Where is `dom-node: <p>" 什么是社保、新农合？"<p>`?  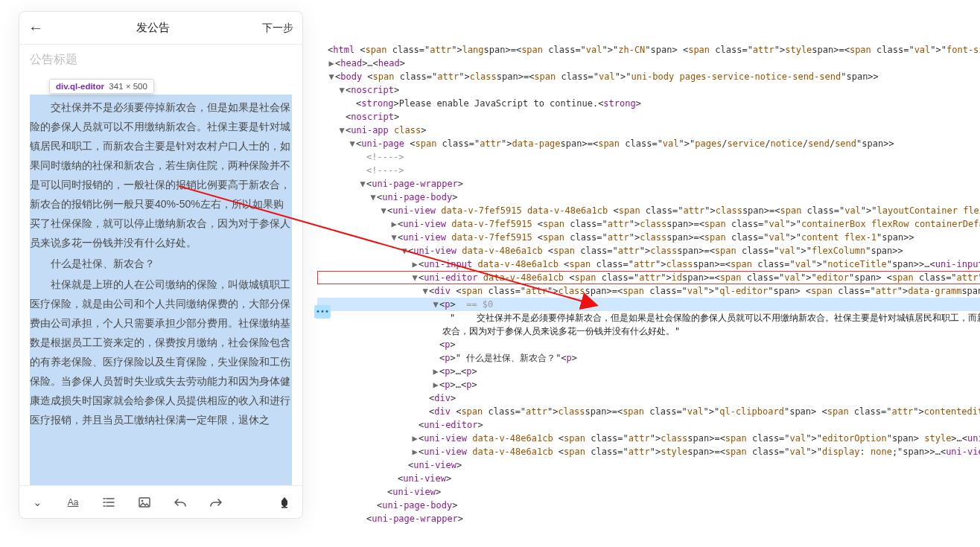
dom-node: <p>" 什么是社保、新农合？"<p> is located at coordinates (649, 358).